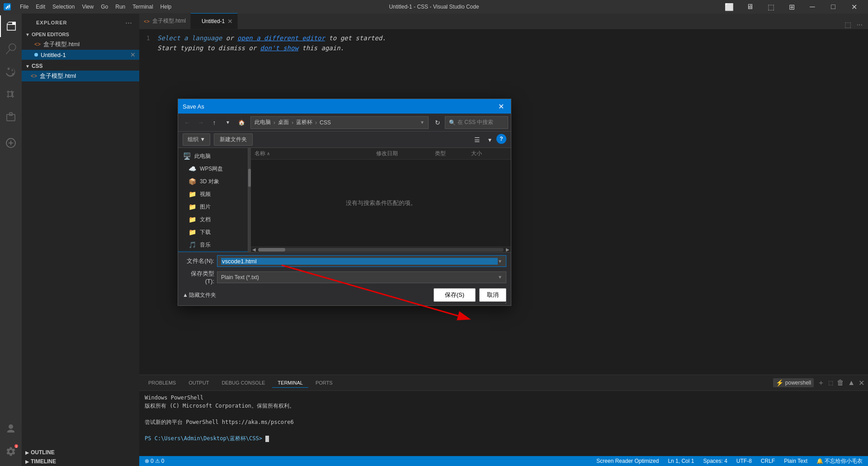 Image resolution: width=868 pixels, height=466 pixels. Describe the element at coordinates (213, 181) in the screenshot. I see `nav-item-3d: 📦 3D 对象` at that location.